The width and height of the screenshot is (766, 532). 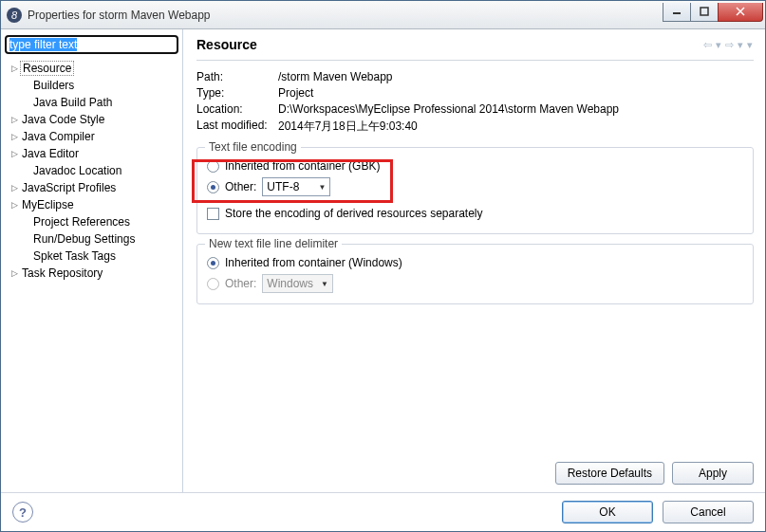 I want to click on encoding-other-radio, so click(x=213, y=188).